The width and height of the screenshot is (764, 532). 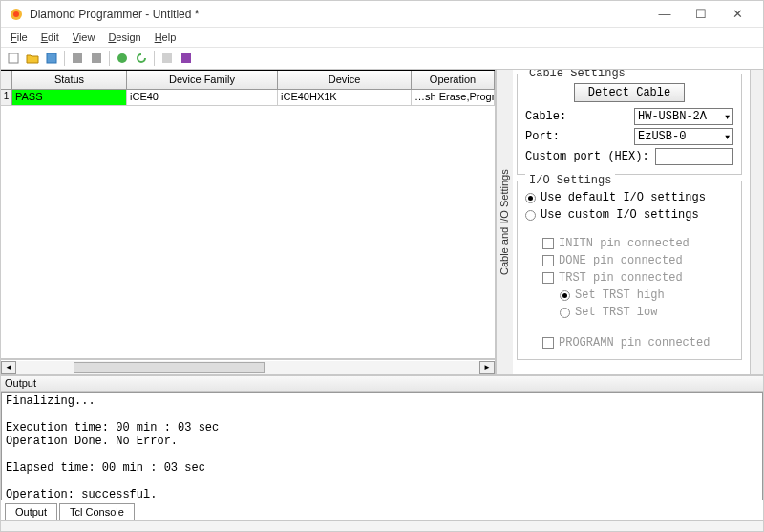 I want to click on custom-port-input, so click(x=694, y=157).